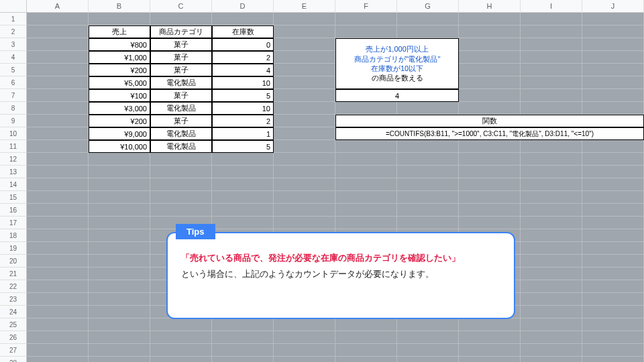  Describe the element at coordinates (243, 95) in the screenshot. I see `table-cell-stock: 5` at that location.